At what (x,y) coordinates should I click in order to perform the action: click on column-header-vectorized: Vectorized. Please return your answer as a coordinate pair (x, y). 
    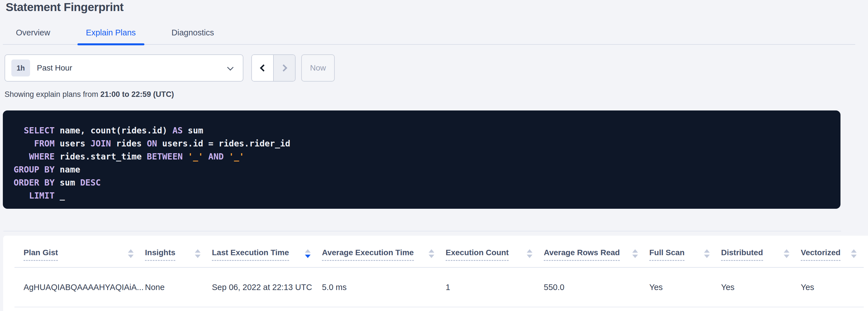
    Looking at the image, I should click on (834, 254).